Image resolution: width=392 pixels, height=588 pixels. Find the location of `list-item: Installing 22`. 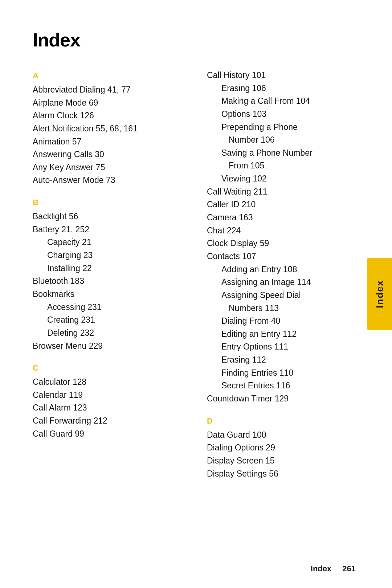

list-item: Installing 22 is located at coordinates (109, 269).